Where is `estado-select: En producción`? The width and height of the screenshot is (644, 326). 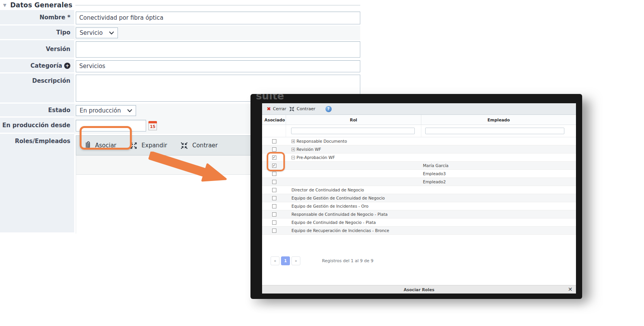
estado-select: En producción is located at coordinates (106, 111).